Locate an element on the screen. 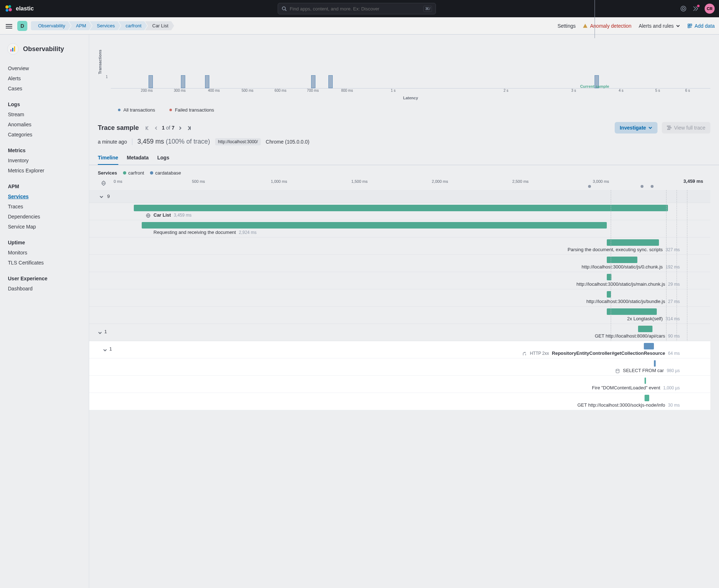 The width and height of the screenshot is (719, 588). investigate-button: Investigate is located at coordinates (636, 128).